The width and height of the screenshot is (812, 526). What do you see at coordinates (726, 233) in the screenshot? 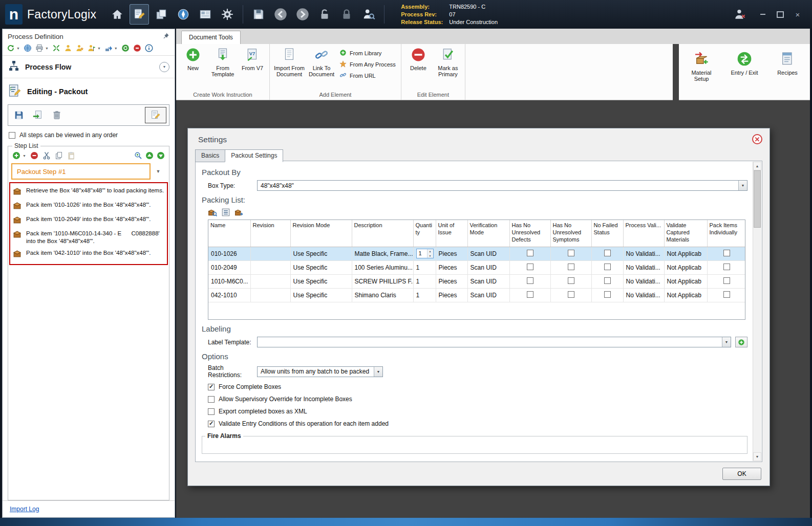
I see `col-pack-items-individually-header: Pack Items Individually` at bounding box center [726, 233].